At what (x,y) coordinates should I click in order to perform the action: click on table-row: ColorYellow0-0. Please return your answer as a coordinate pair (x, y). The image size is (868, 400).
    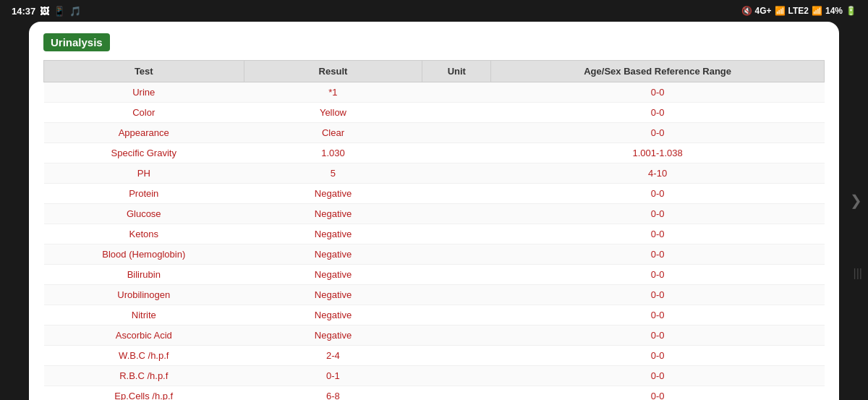
    Looking at the image, I should click on (434, 113).